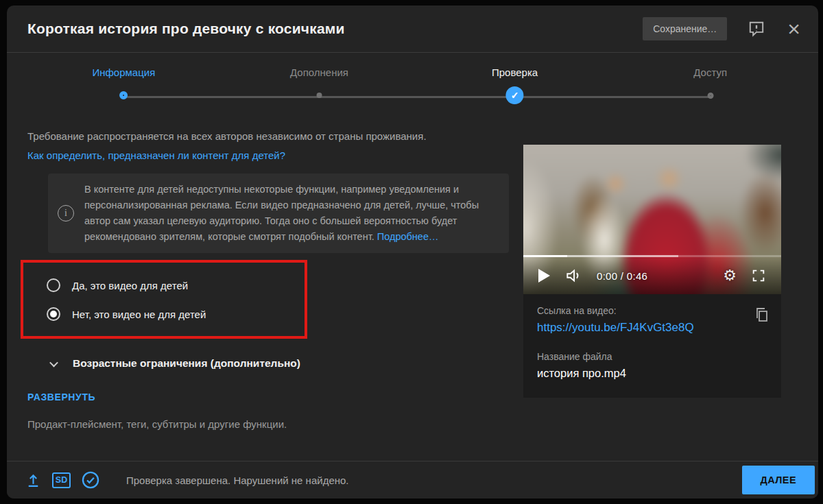 The width and height of the screenshot is (823, 504). I want to click on video-player: 0:00 / 0:46 ⚙, so click(652, 219).